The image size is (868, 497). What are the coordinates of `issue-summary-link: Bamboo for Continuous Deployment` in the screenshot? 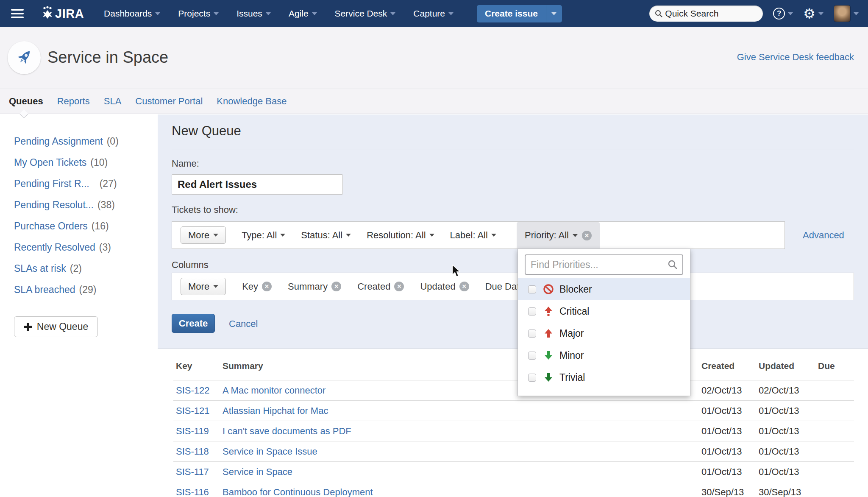 It's located at (298, 489).